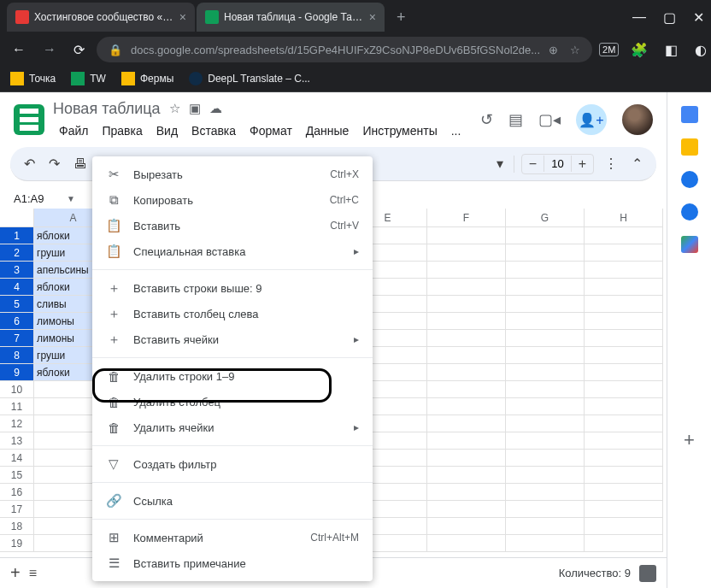  What do you see at coordinates (71, 198) in the screenshot?
I see `chevron-down-icon: ▼` at bounding box center [71, 198].